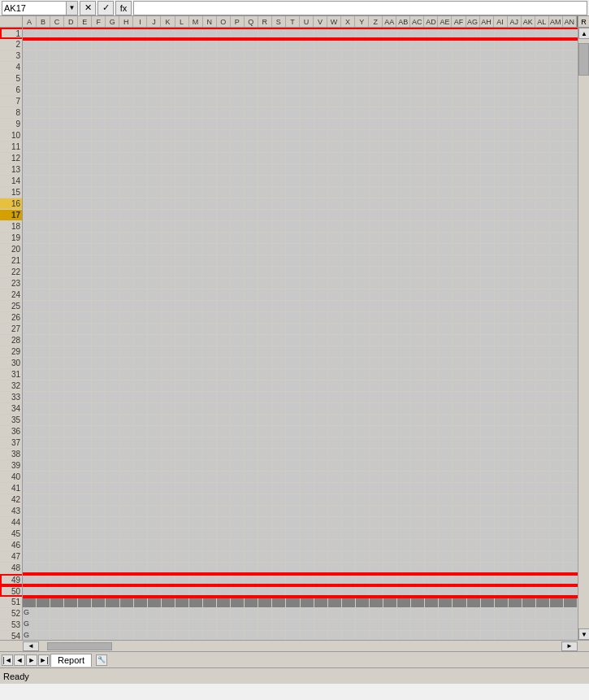  What do you see at coordinates (279, 226) in the screenshot?
I see `cell-S18` at bounding box center [279, 226].